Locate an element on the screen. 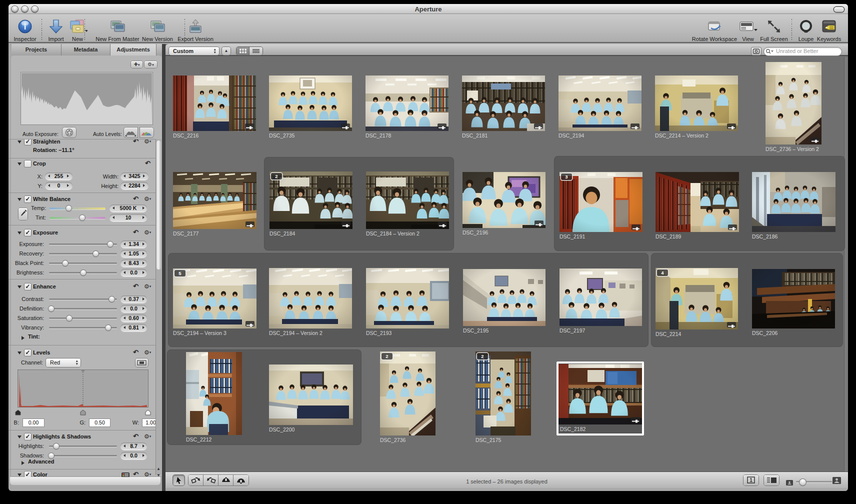  svg-text: 1 is located at coordinates (751, 480).